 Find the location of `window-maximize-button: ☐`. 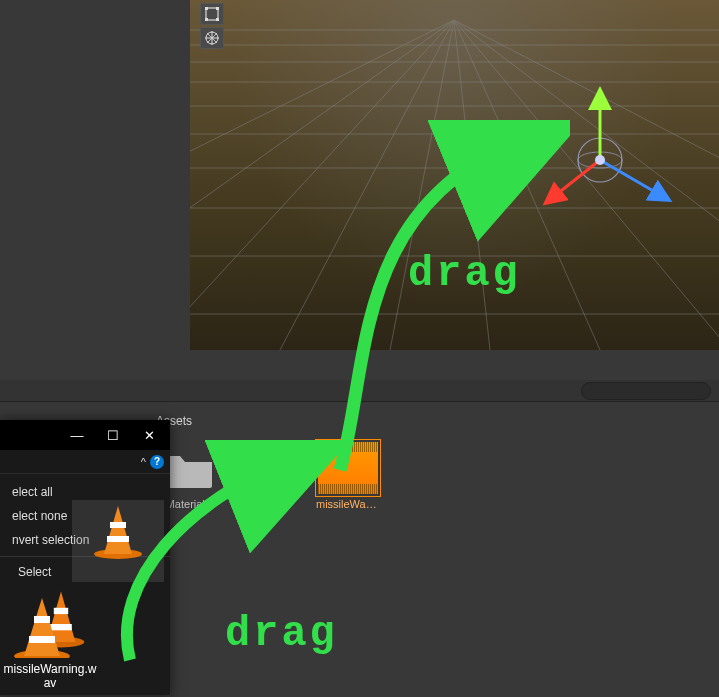

window-maximize-button: ☐ is located at coordinates (113, 435).